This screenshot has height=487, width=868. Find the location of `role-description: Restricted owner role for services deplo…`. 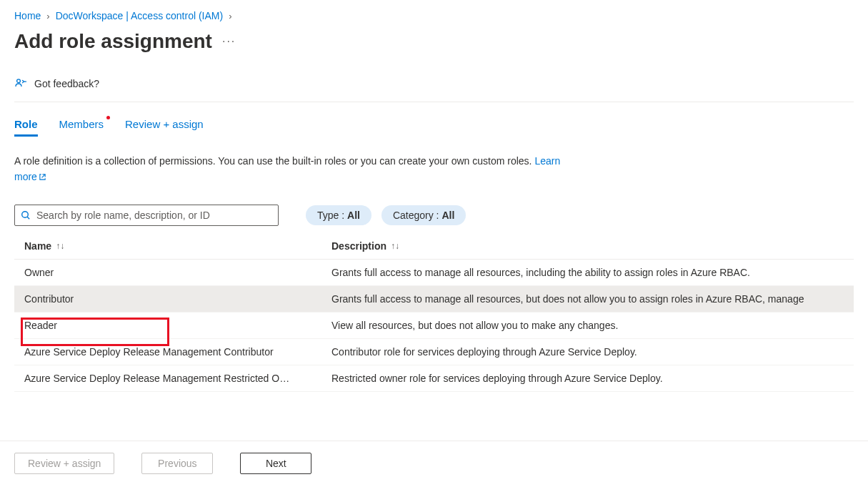

role-description: Restricted owner role for services deplo… is located at coordinates (593, 378).